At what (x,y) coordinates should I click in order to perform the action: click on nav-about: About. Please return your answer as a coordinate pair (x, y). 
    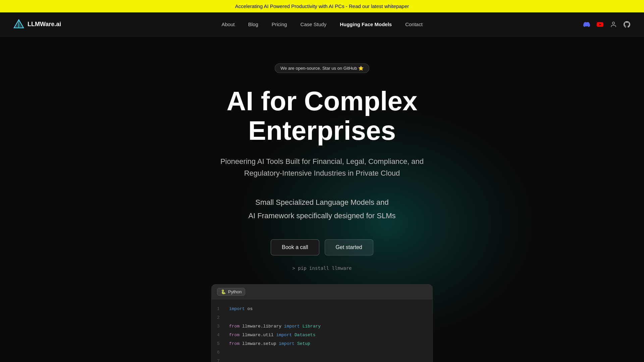
    Looking at the image, I should click on (228, 24).